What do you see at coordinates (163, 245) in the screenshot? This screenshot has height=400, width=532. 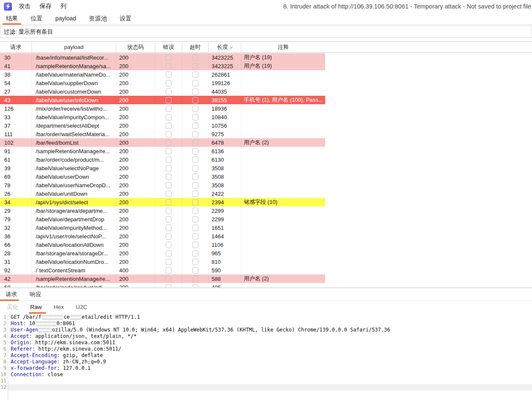 I see `table-row: 66 /labelValue/locationAllDown 200 1106` at bounding box center [163, 245].